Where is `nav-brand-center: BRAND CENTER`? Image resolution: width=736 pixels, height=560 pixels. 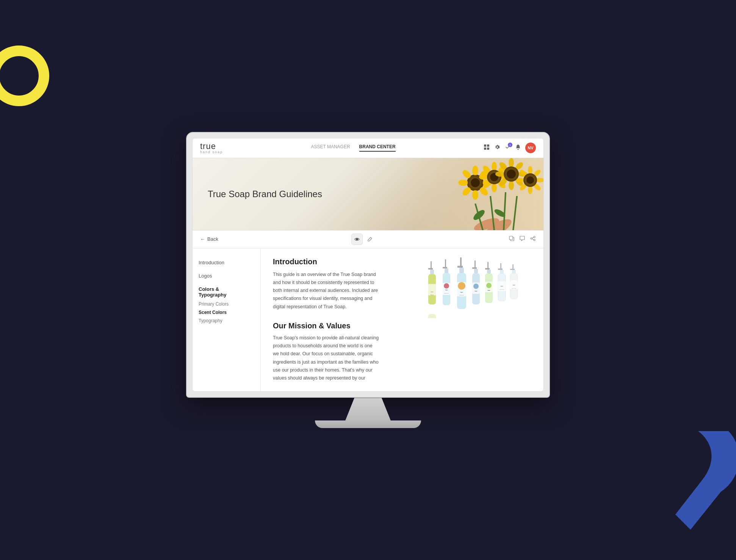 nav-brand-center: BRAND CENTER is located at coordinates (377, 148).